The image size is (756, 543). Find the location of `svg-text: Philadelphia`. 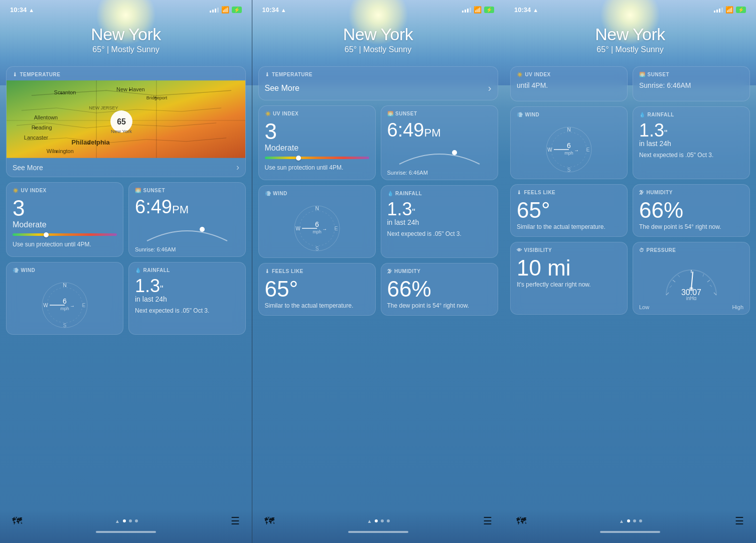

svg-text: Philadelphia is located at coordinates (90, 143).